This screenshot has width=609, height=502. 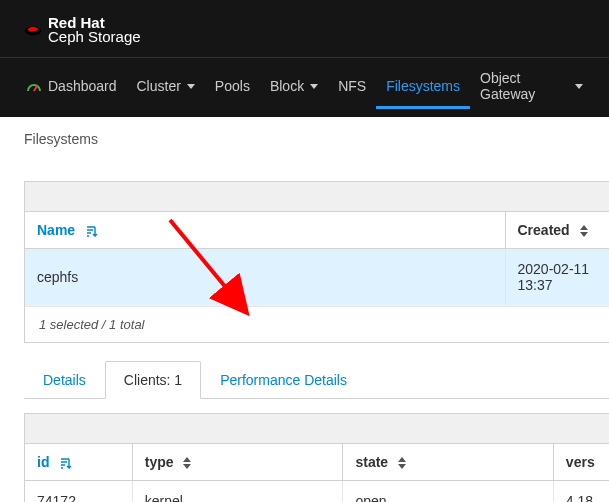 What do you see at coordinates (352, 86) in the screenshot?
I see `nav-nfs-label: NFS` at bounding box center [352, 86].